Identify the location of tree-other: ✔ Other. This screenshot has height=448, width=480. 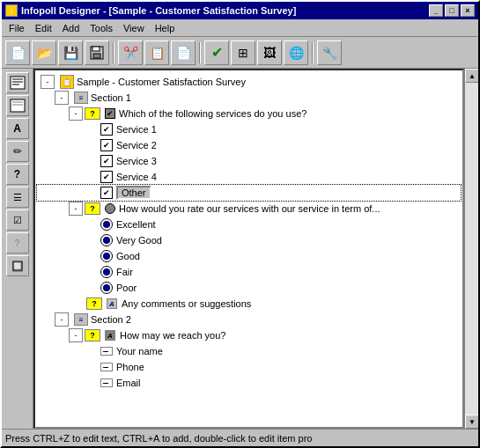
(248, 193).